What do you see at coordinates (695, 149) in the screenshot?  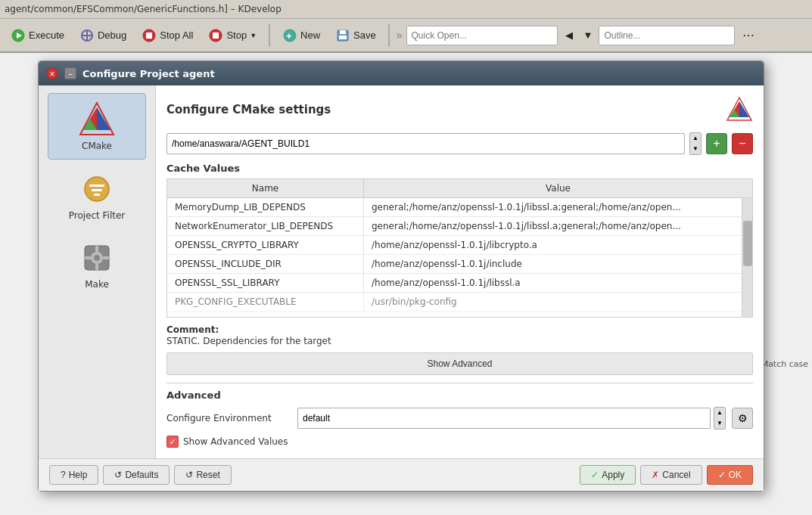 I see `path-spin-down: ▼` at bounding box center [695, 149].